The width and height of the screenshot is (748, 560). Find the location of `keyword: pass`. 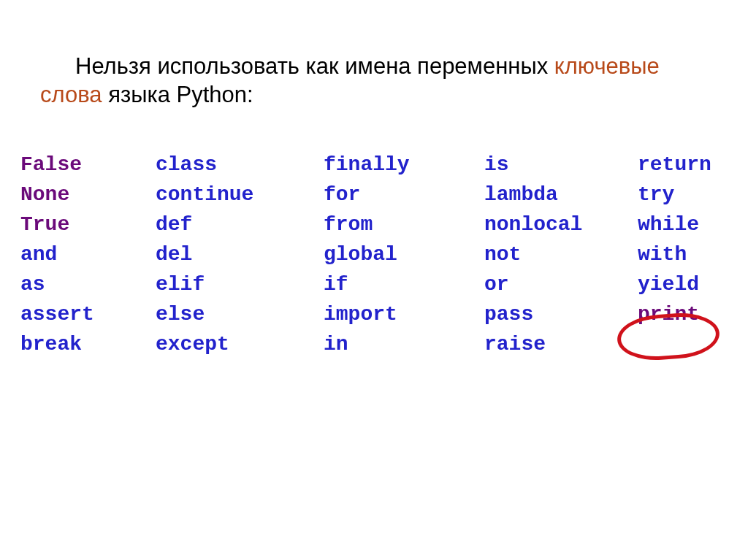

keyword: pass is located at coordinates (508, 314).